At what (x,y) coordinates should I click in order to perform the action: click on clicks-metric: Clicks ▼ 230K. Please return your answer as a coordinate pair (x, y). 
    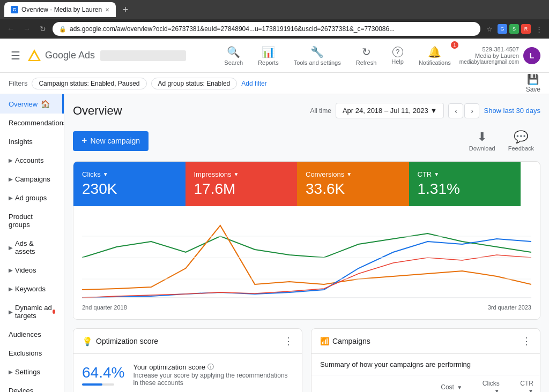
    Looking at the image, I should click on (130, 184).